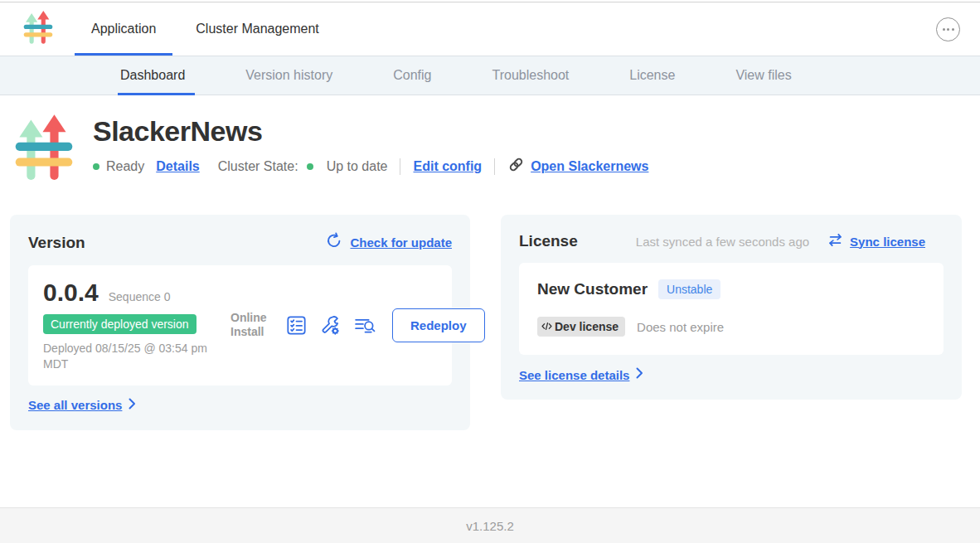 The image size is (980, 543). What do you see at coordinates (439, 325) in the screenshot?
I see `redeploy-button: Redeploy` at bounding box center [439, 325].